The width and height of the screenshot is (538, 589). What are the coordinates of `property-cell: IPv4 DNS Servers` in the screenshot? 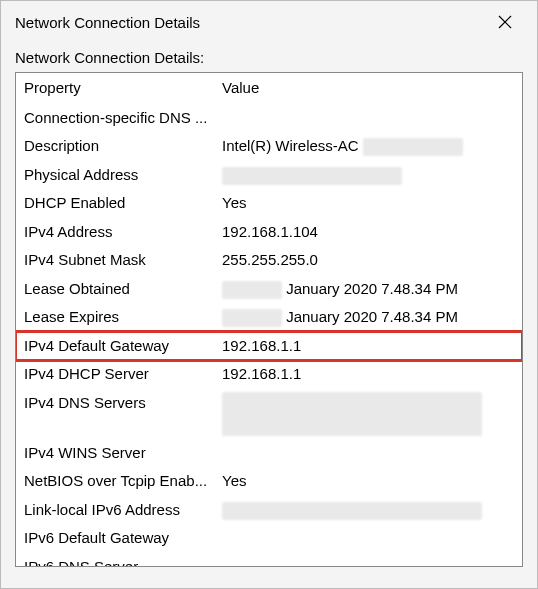 It's located at (116, 414).